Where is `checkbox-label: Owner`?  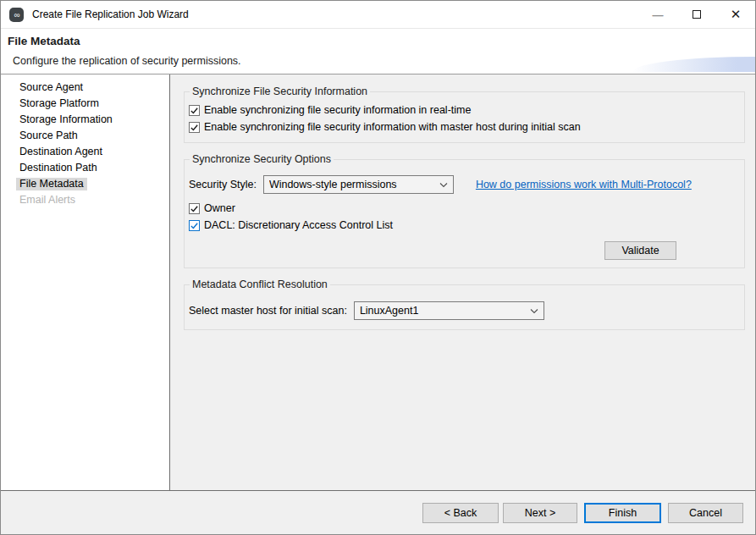 checkbox-label: Owner is located at coordinates (220, 208).